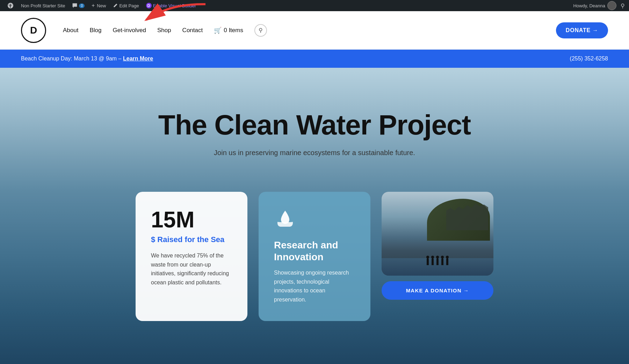  I want to click on nav-get-involved: Get-involved, so click(129, 30).